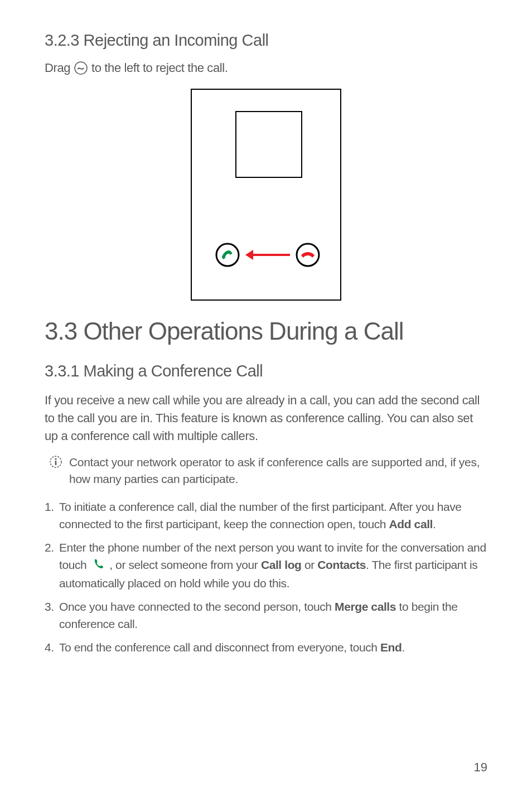 The width and height of the screenshot is (532, 797). Describe the element at coordinates (310, 564) in the screenshot. I see `step2-text-c: or` at that location.